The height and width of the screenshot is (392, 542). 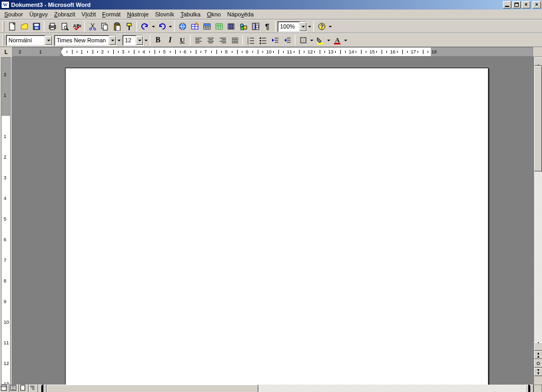 I want to click on restore-button, so click(x=517, y=5).